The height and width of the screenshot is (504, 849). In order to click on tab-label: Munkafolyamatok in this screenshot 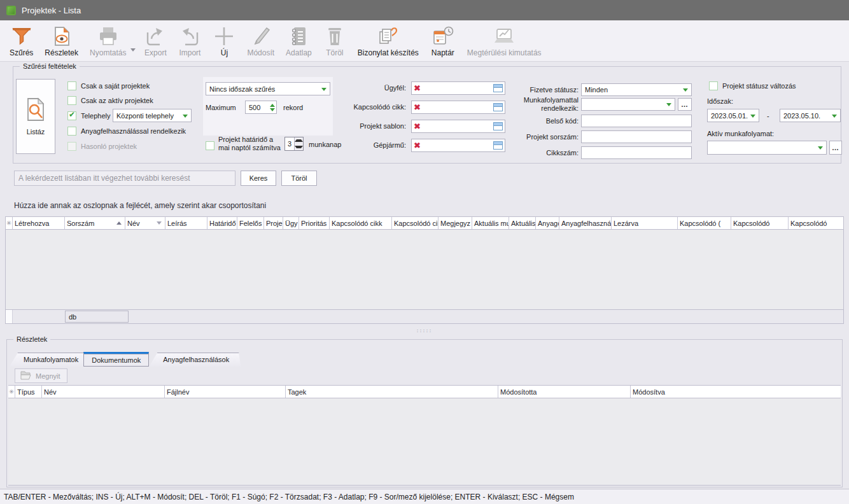, I will do `click(51, 360)`.